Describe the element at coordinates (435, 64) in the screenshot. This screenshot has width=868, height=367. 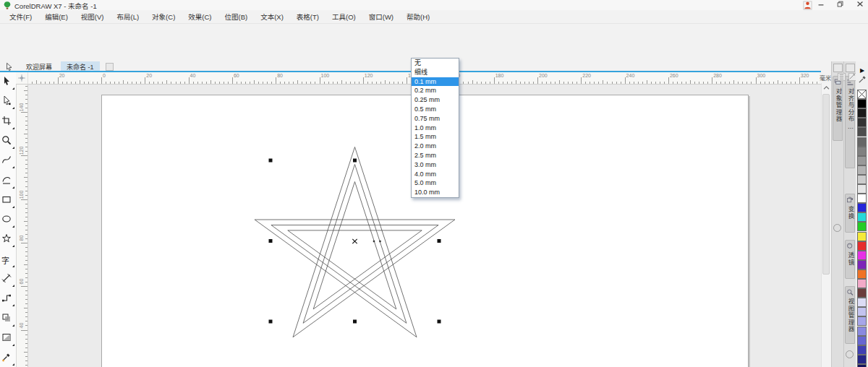
I see `outline-width-option-0: 无` at that location.